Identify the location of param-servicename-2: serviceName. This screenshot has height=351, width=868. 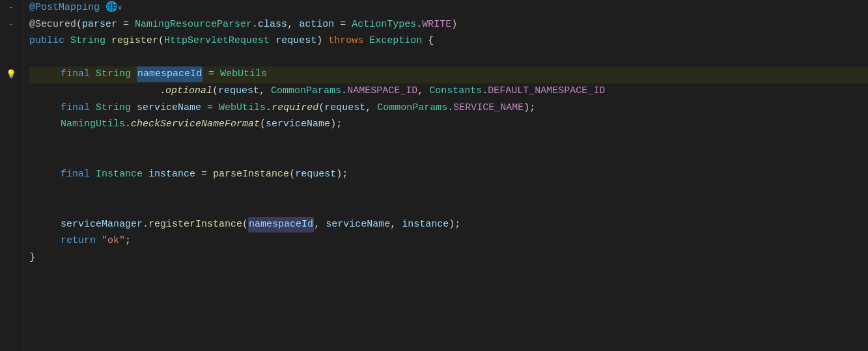
(298, 124).